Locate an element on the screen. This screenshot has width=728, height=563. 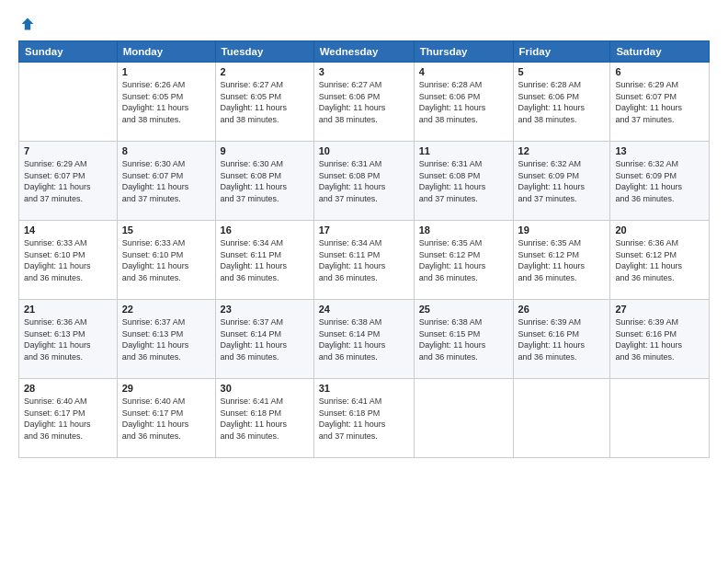
weekday-header-thursday: Thursday is located at coordinates (463, 52).